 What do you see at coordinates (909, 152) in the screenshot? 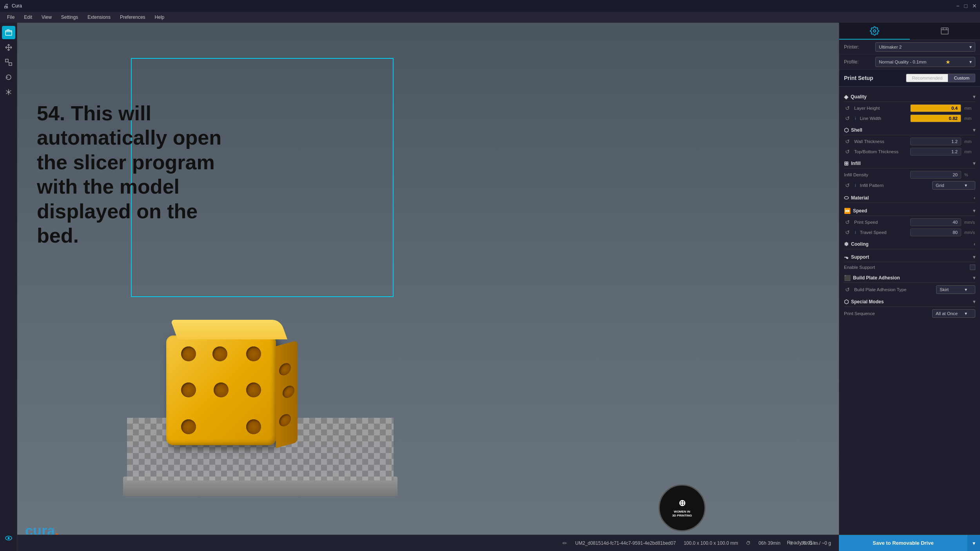
I see `top-bottom-row: ↺ Top/Bottom Thickness 1.2 mm` at bounding box center [909, 152].